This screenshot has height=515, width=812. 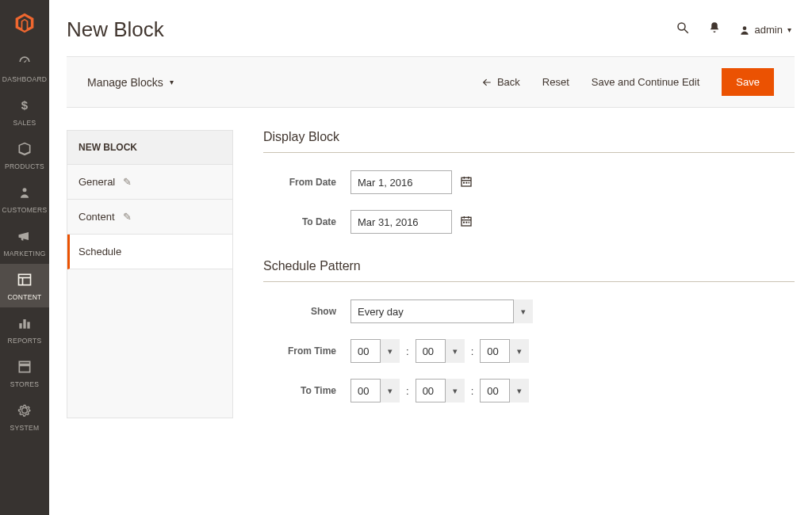 I want to click on user-icon, so click(x=745, y=30).